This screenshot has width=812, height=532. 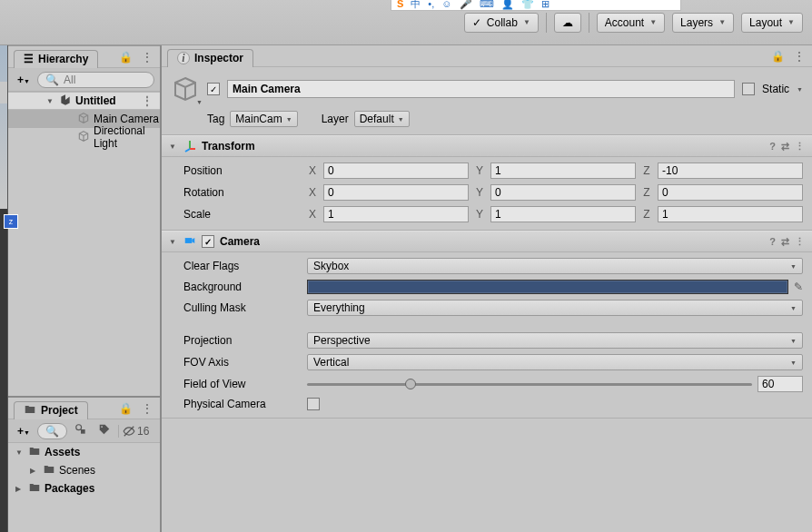 I want to click on fov-input, so click(x=780, y=384).